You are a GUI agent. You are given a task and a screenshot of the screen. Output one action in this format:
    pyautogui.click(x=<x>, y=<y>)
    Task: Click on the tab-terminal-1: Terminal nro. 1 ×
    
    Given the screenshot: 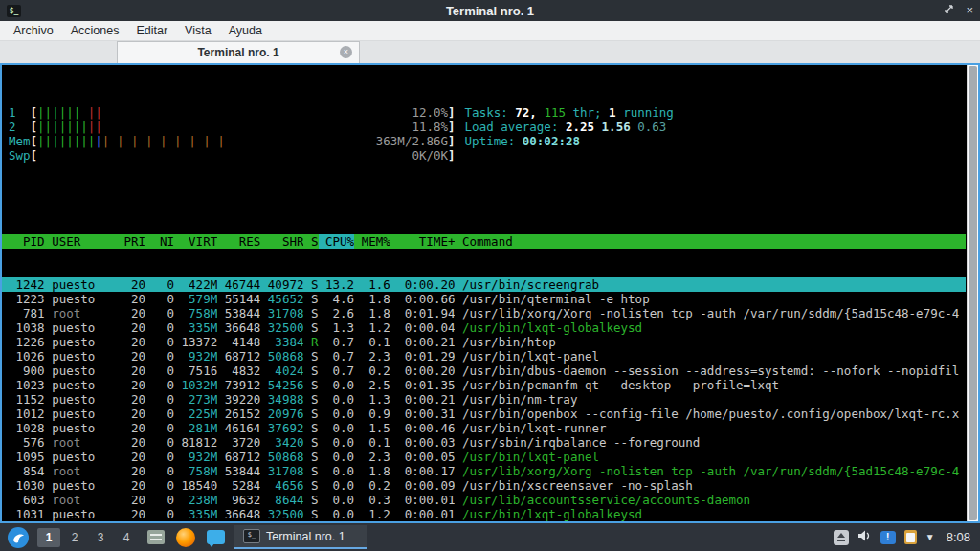 What is the action you would take?
    pyautogui.click(x=238, y=52)
    